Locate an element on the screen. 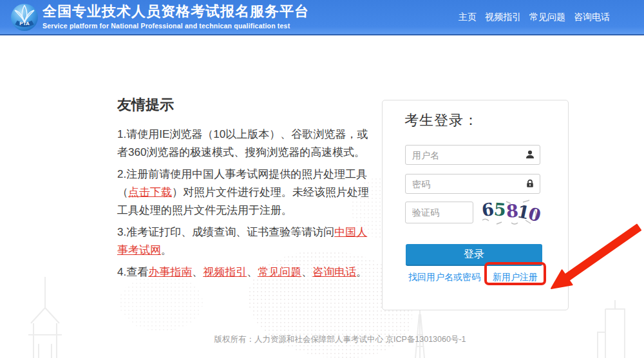  tips-link: 常见问题 is located at coordinates (279, 272).